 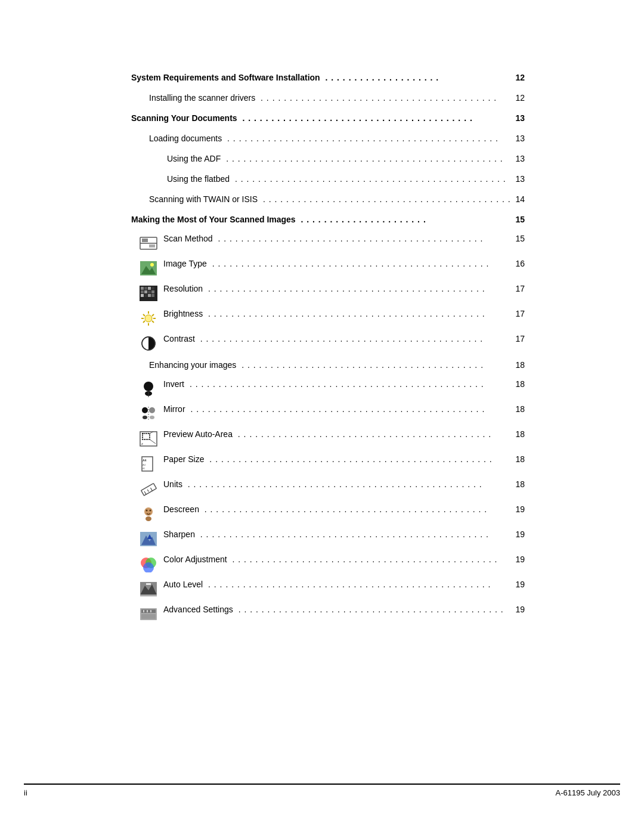 I want to click on toc-label-system-requirements: System Requirements and Software Install…, so click(x=225, y=78).